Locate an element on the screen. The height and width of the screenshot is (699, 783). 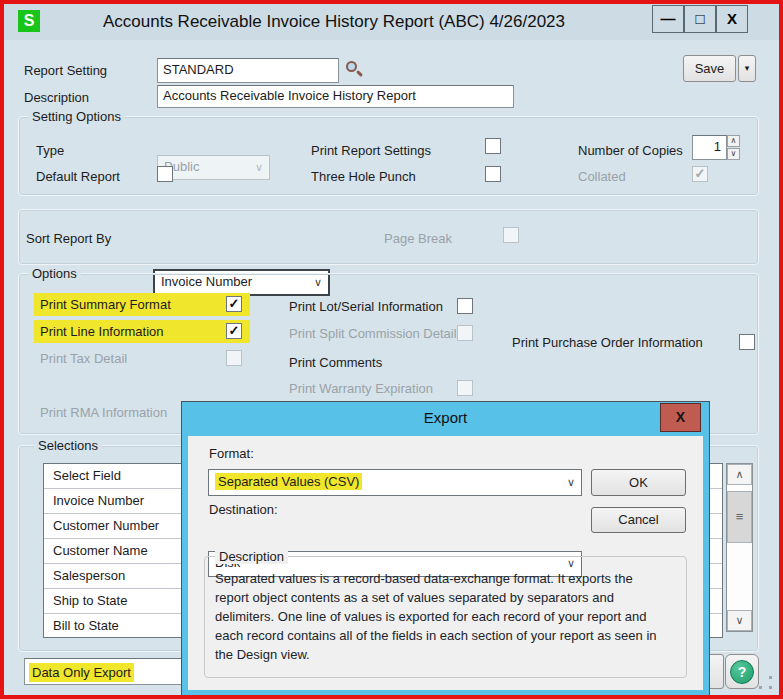
description-text: report object contents as a set of value… is located at coordinates (446, 598).